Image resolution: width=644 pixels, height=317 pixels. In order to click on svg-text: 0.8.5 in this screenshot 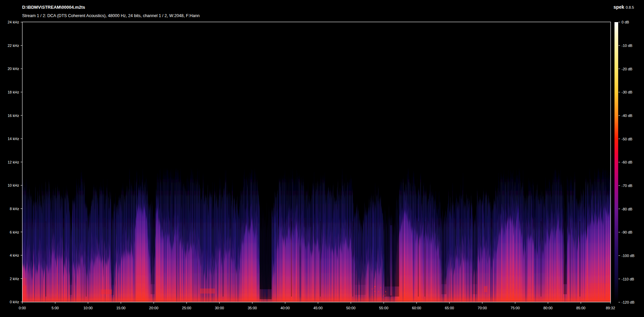, I will do `click(630, 7)`.